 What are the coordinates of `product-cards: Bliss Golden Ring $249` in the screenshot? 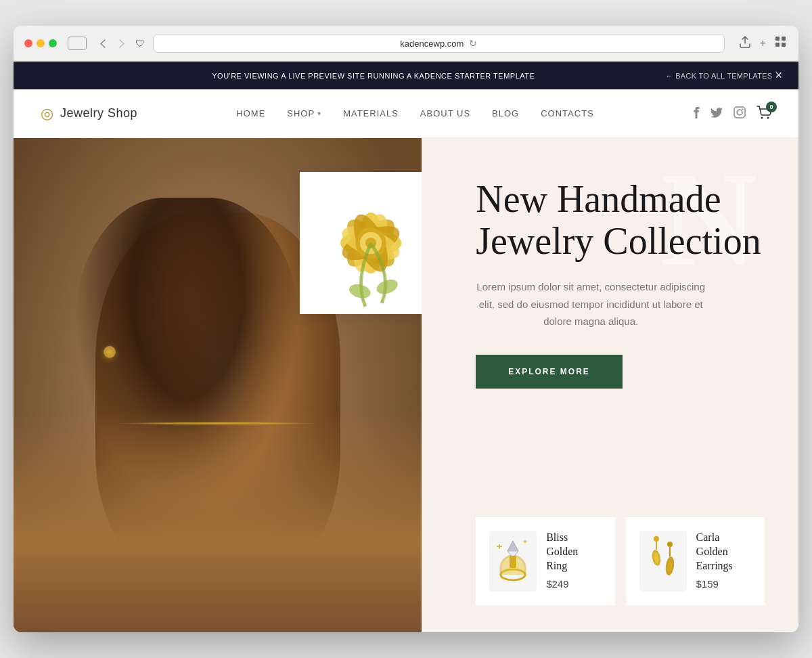 It's located at (620, 561).